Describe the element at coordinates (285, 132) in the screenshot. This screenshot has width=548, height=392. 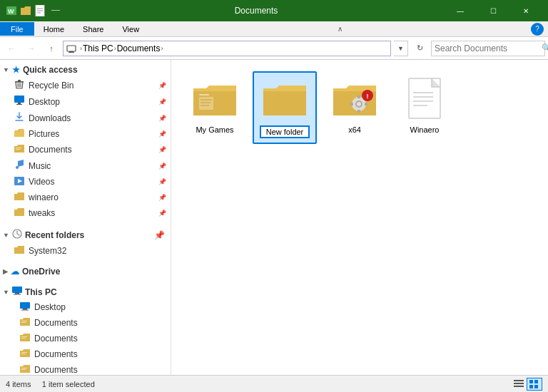
I see `new-folder-name-input: New folder` at that location.